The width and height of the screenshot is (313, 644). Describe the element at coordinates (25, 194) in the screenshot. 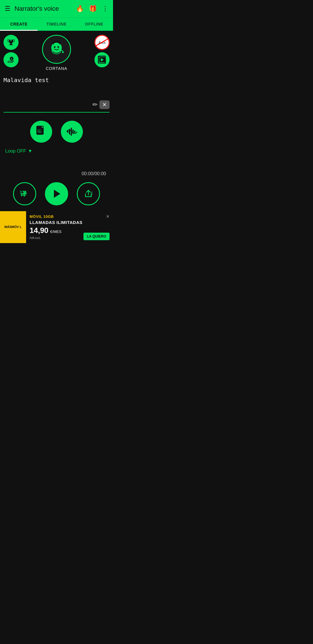

I see `translate-button: 译 A` at that location.